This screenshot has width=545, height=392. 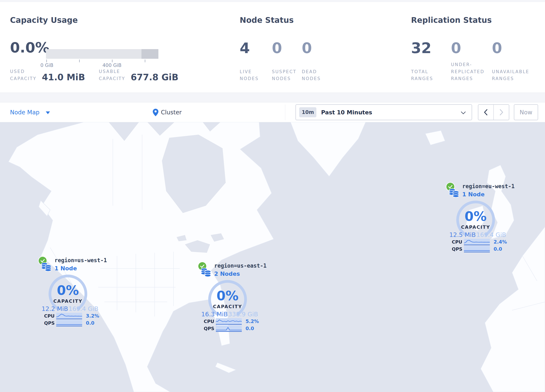 What do you see at coordinates (48, 113) in the screenshot?
I see `caret-down-icon` at bounding box center [48, 113].